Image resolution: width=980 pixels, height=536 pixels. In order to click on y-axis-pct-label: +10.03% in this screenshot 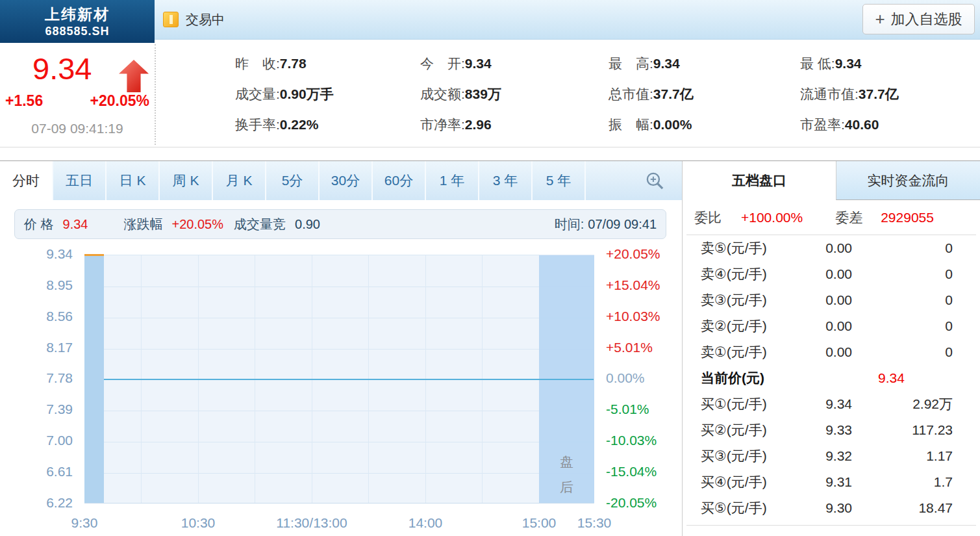, I will do `click(642, 316)`.